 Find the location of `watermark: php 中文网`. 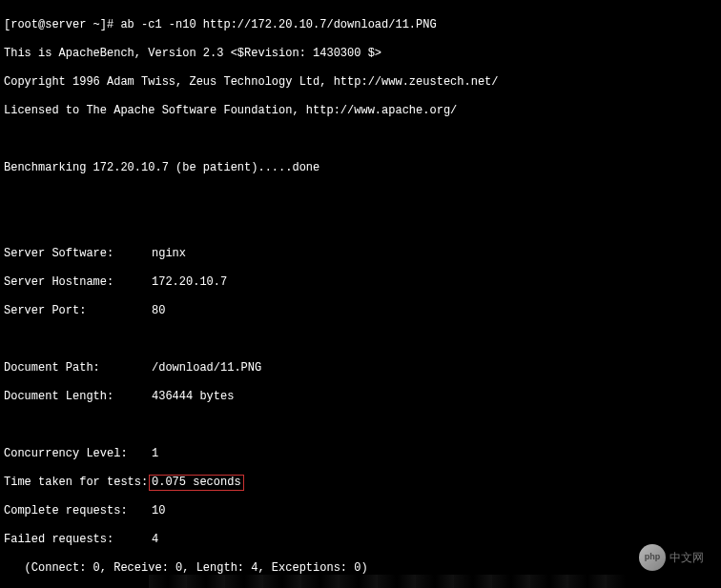

watermark: php 中文网 is located at coordinates (671, 558).